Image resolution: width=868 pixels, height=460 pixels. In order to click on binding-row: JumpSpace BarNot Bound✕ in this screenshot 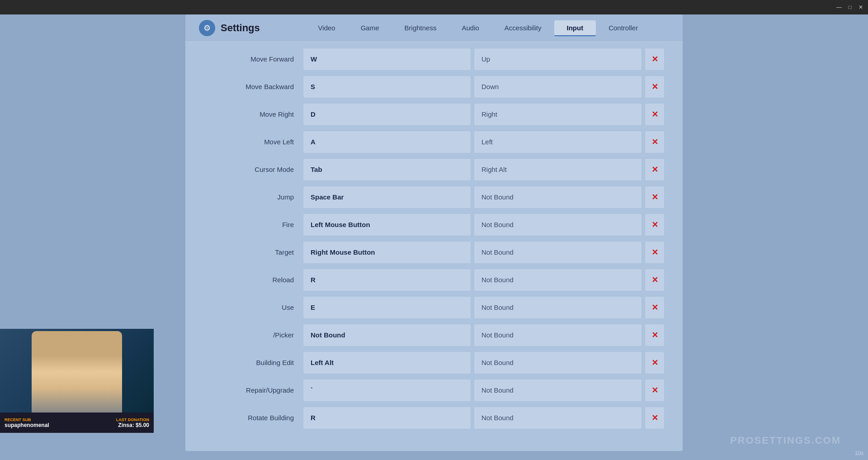, I will do `click(434, 197)`.